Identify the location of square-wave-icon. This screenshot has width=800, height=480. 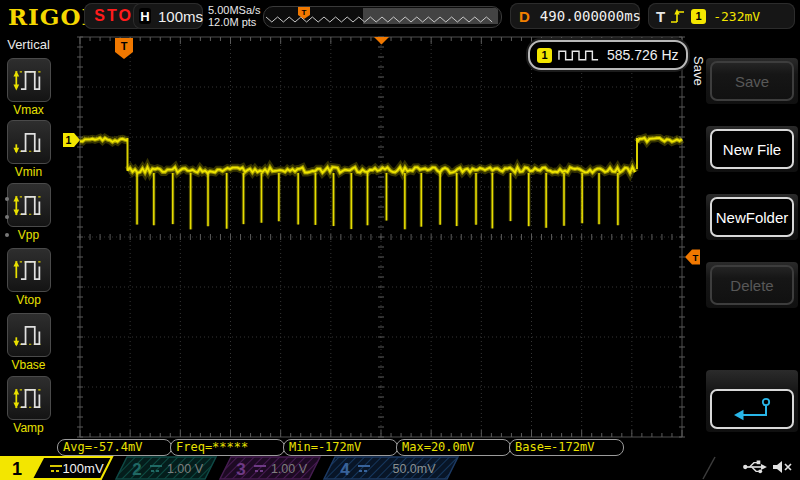
(579, 55).